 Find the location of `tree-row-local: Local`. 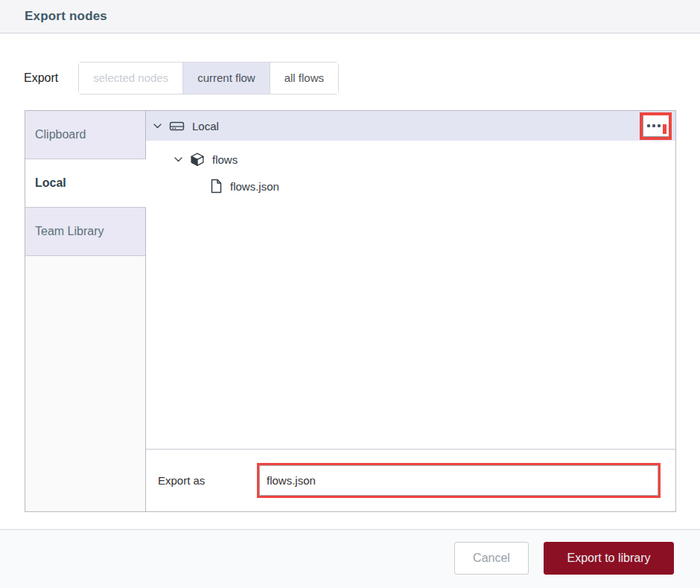

tree-row-local: Local is located at coordinates (411, 126).